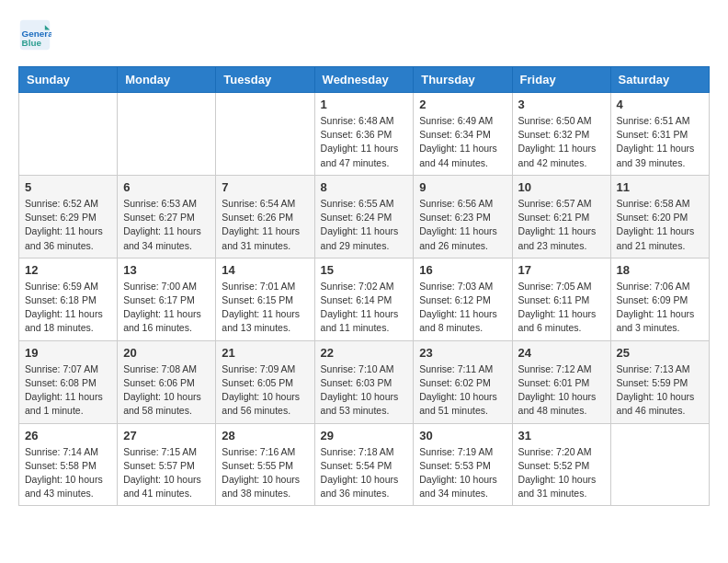 This screenshot has height=563, width=728. What do you see at coordinates (660, 307) in the screenshot?
I see `day-info: Sunrise: 7:06 AM Sunset: 6:09 PM Dayligh…` at bounding box center [660, 307].